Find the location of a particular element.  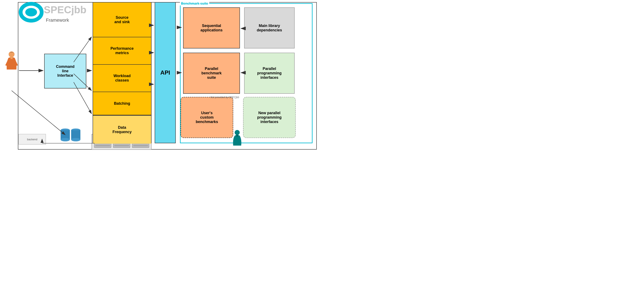

perf-metrics-label: Performancemetrics is located at coordinates (122, 51).